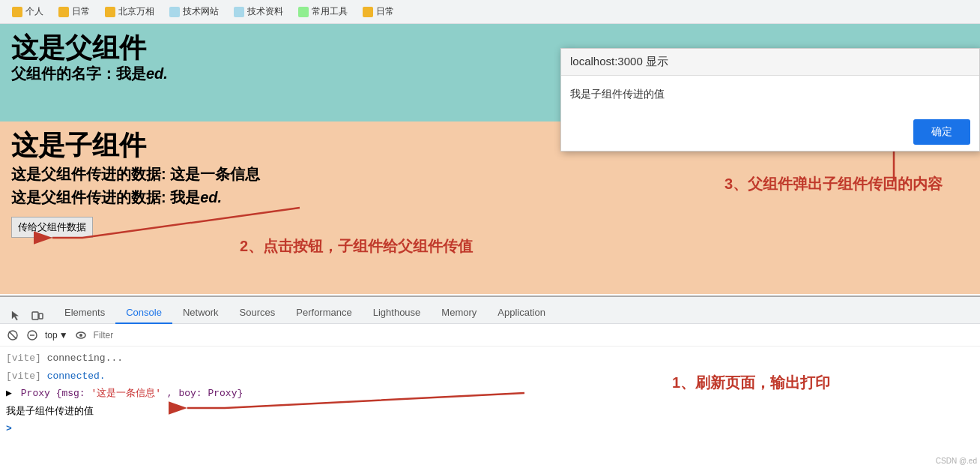 The image size is (980, 468). Describe the element at coordinates (85, 314) in the screenshot. I see `tab-elements: Elements` at that location.